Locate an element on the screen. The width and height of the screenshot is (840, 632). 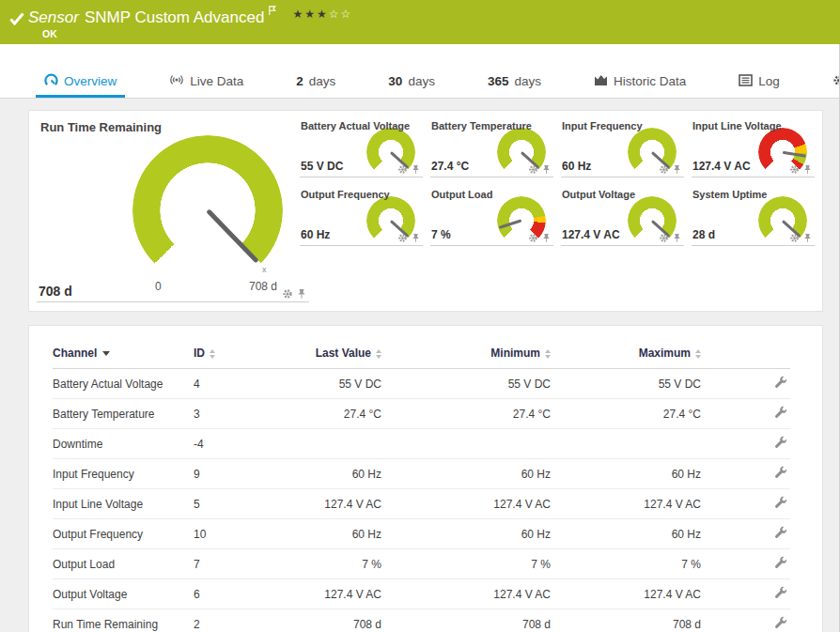
cell-maximum: 127.4 V AC is located at coordinates (626, 504).